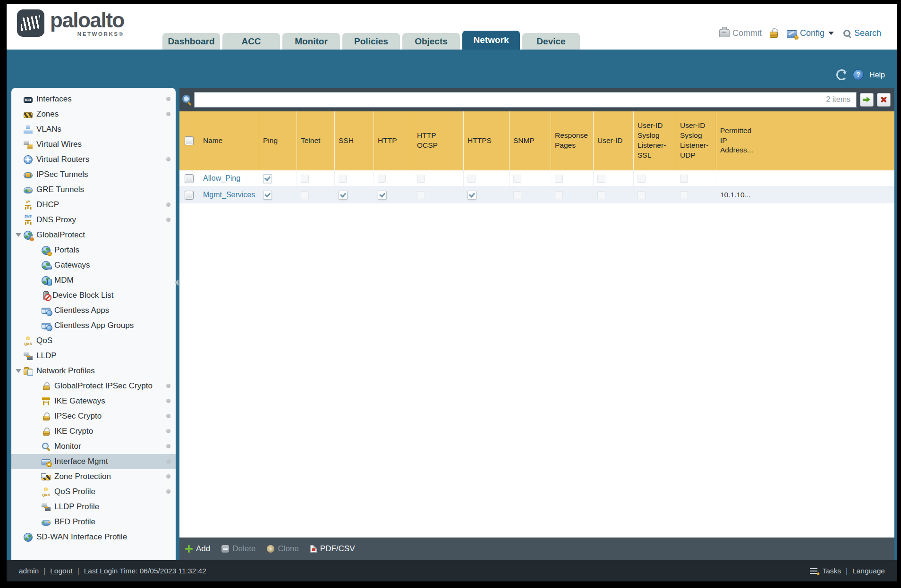 This screenshot has width=901, height=588. Describe the element at coordinates (332, 549) in the screenshot. I see `pdfcsv-button: PDF/CSV` at that location.